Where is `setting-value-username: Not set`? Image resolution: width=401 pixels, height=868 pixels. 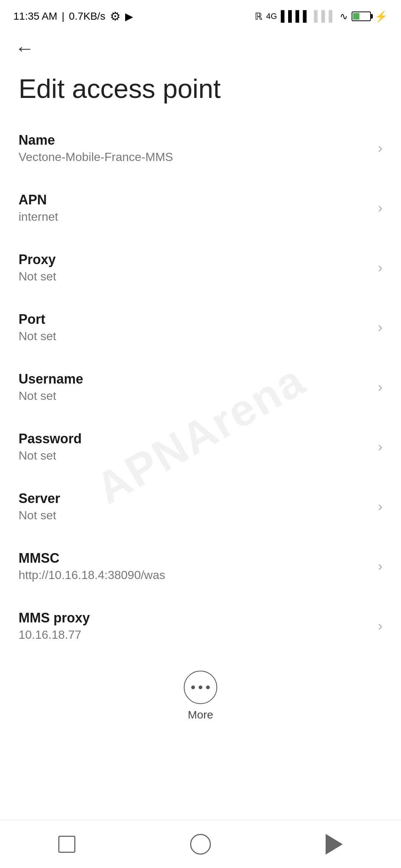 setting-value-username: Not set is located at coordinates (195, 396).